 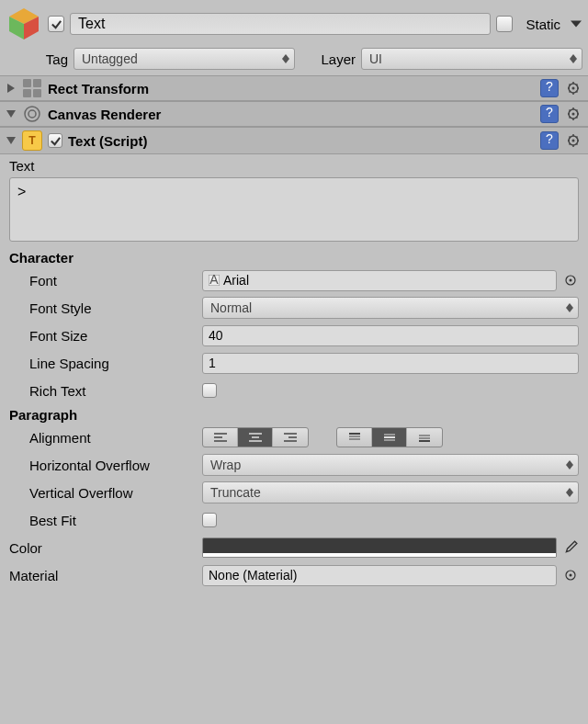 What do you see at coordinates (390, 437) in the screenshot?
I see `vertical-alignment-group` at bounding box center [390, 437].